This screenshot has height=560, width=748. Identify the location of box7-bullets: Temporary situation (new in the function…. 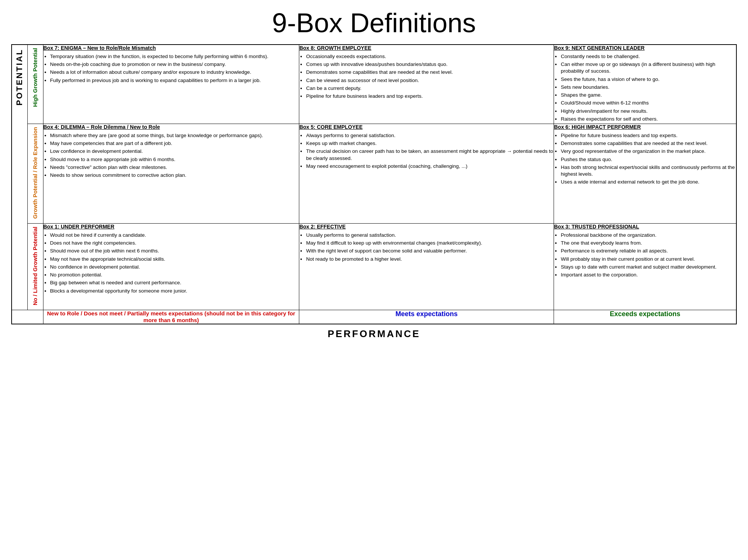
(172, 69).